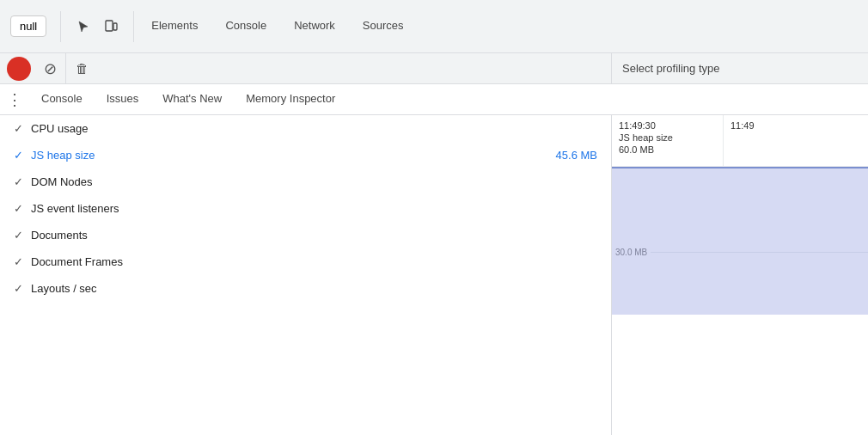 The width and height of the screenshot is (868, 435). What do you see at coordinates (315, 261) in the screenshot?
I see `menu-label-document-frames: Document Frames` at bounding box center [315, 261].